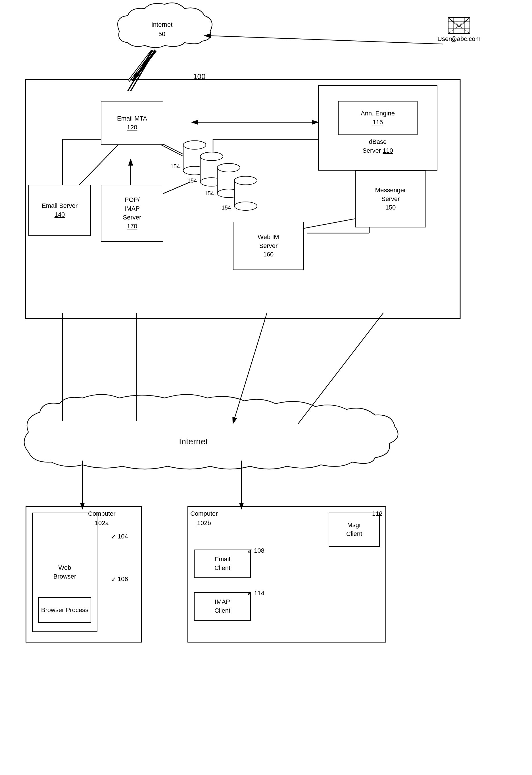 This screenshot has width=532, height=775. Describe the element at coordinates (204, 518) in the screenshot. I see `computer-102b-label: Computer102b` at that location.